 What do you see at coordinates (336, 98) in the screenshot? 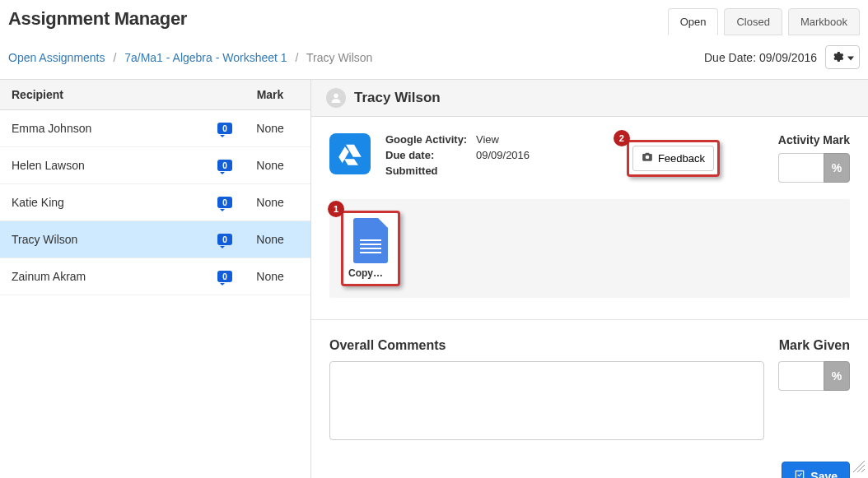
I see `avatar` at bounding box center [336, 98].